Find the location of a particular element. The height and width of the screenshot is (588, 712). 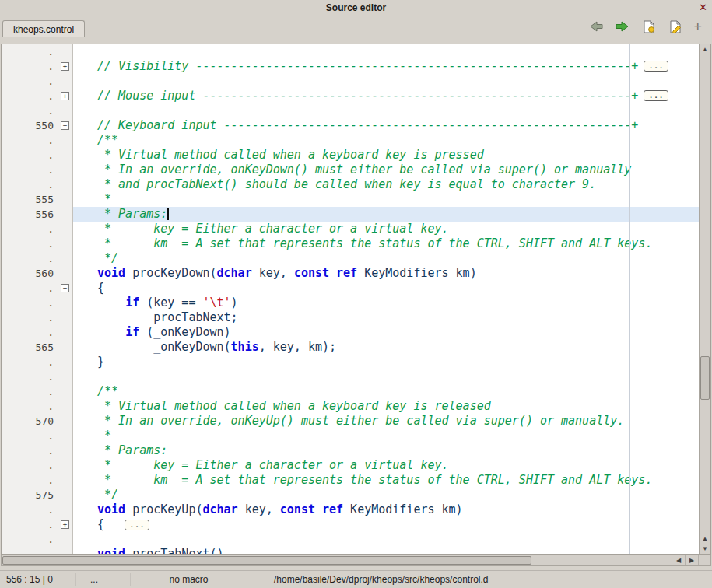

code-text: if (_onKeyDown) is located at coordinates (386, 333).